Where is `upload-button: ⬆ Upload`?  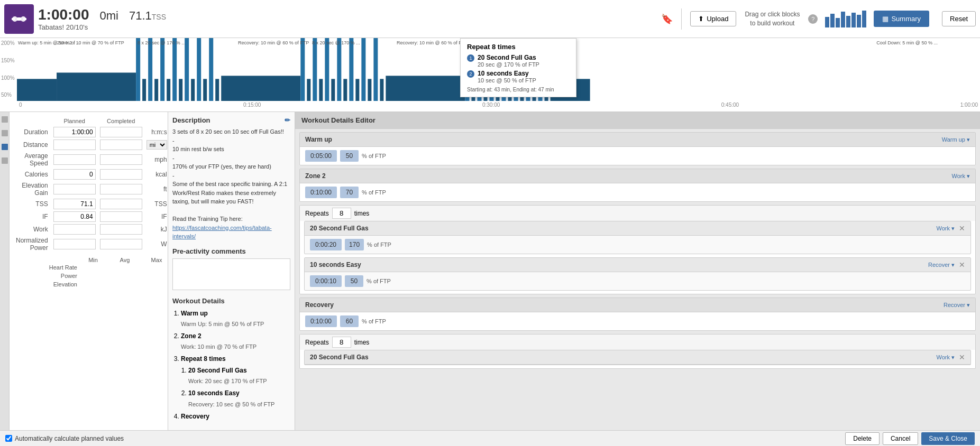
upload-button: ⬆ Upload is located at coordinates (713, 19).